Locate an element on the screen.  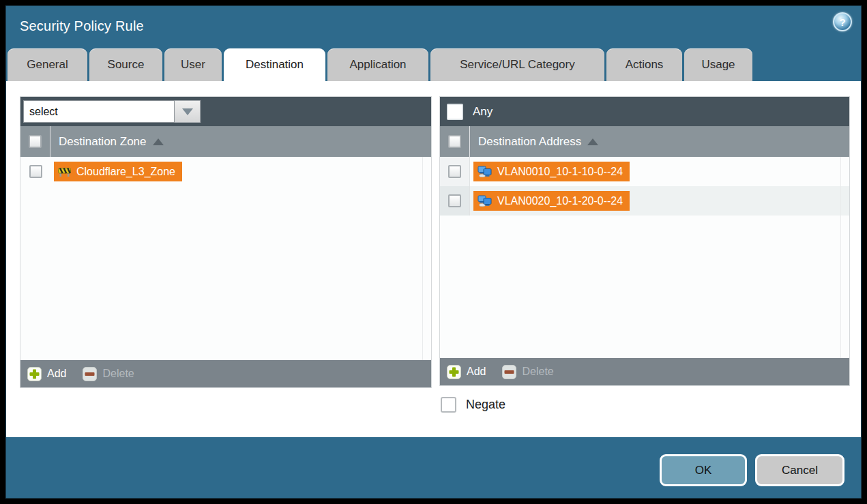
address-row: VLAN0010_10-1-10-0--24 is located at coordinates (645, 172).